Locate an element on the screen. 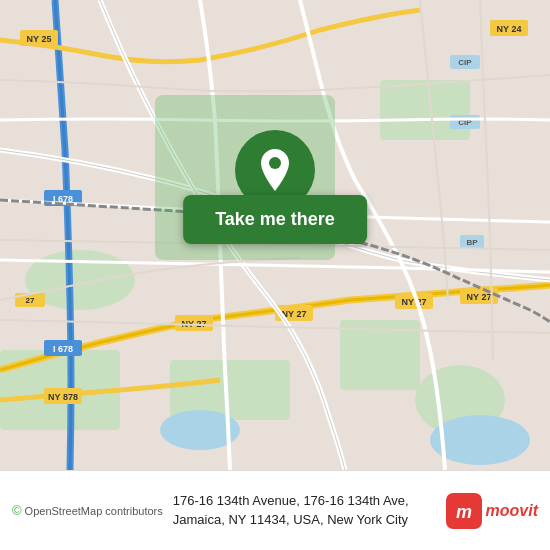 The height and width of the screenshot is (550, 550). svg-text: NY 25 is located at coordinates (40, 39).